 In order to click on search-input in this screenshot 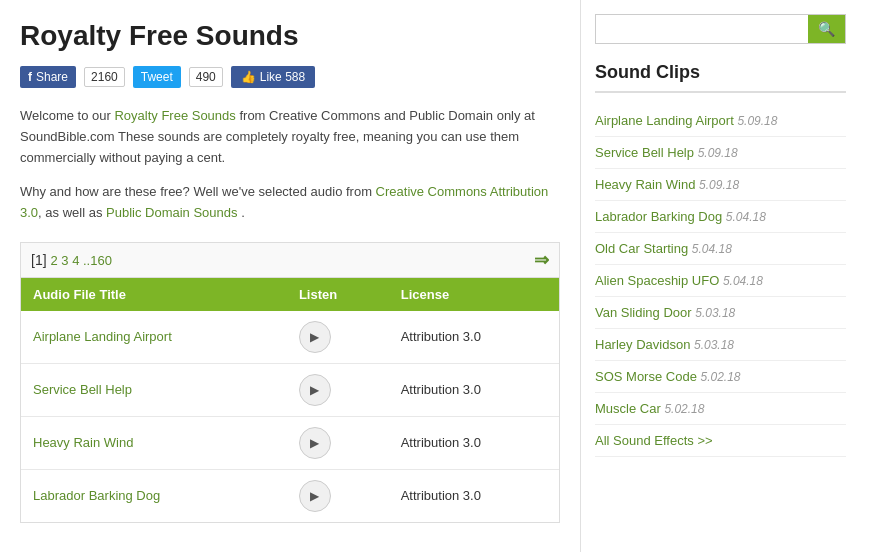, I will do `click(702, 29)`.